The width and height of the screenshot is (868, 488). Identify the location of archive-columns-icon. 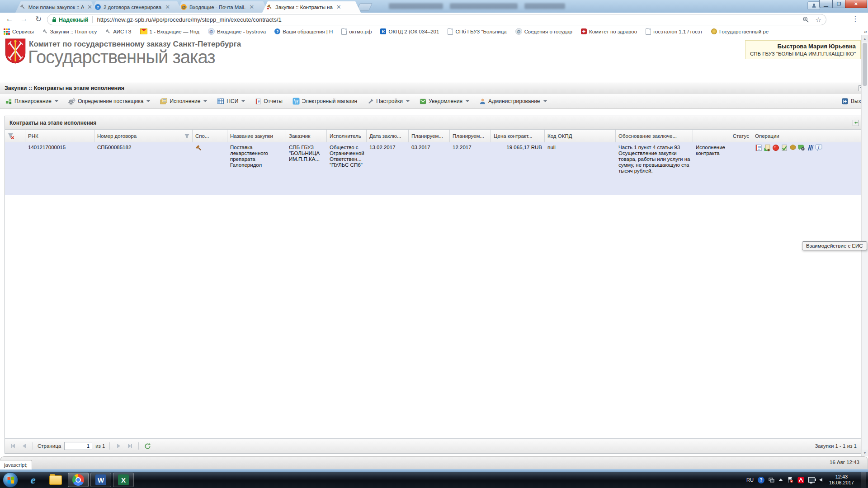
(810, 148).